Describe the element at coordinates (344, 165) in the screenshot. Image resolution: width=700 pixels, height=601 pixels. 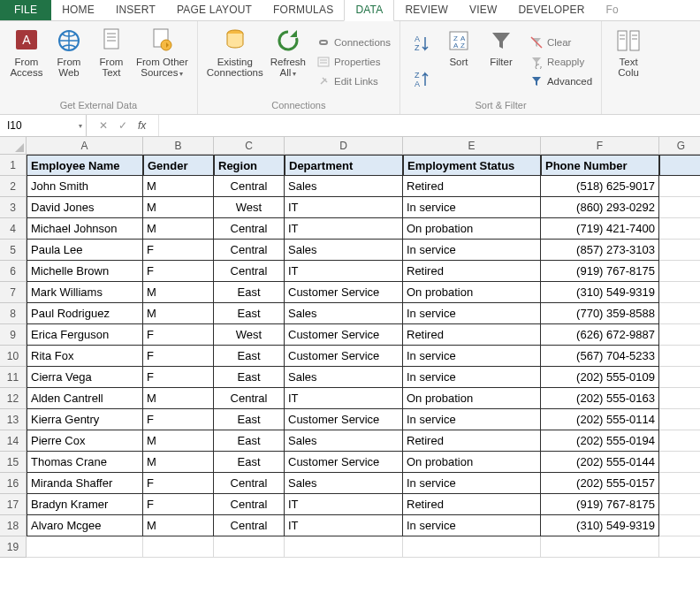
I see `cell: Department` at that location.